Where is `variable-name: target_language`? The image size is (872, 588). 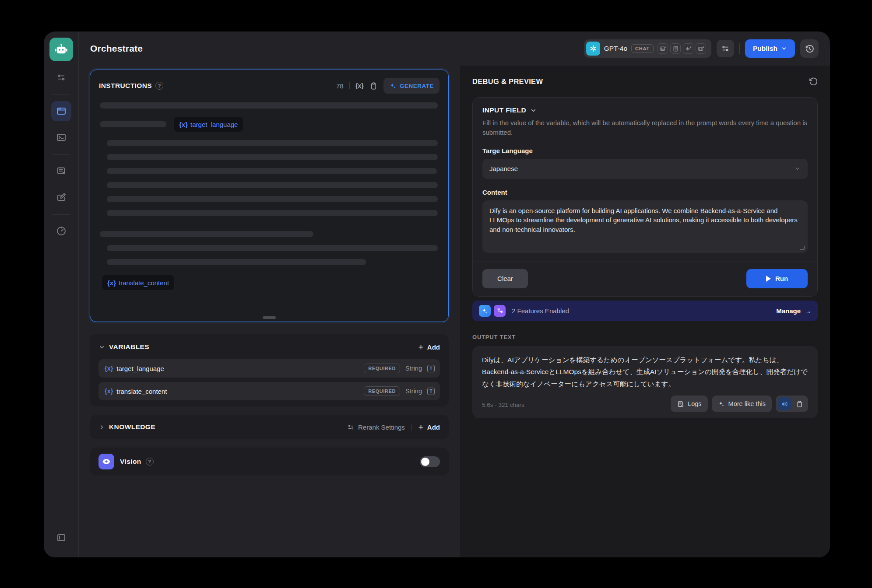
variable-name: target_language is located at coordinates (140, 368).